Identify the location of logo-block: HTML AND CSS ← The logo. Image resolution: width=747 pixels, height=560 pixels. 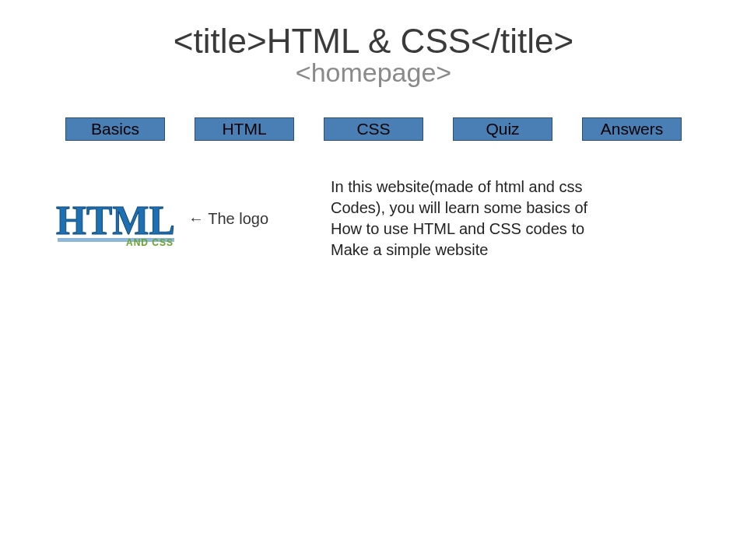
(162, 219).